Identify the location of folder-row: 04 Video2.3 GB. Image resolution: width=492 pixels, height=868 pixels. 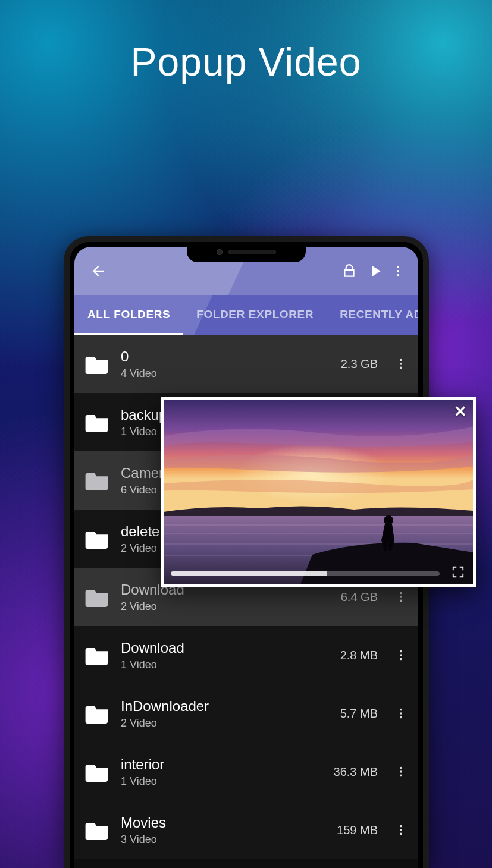
(246, 364).